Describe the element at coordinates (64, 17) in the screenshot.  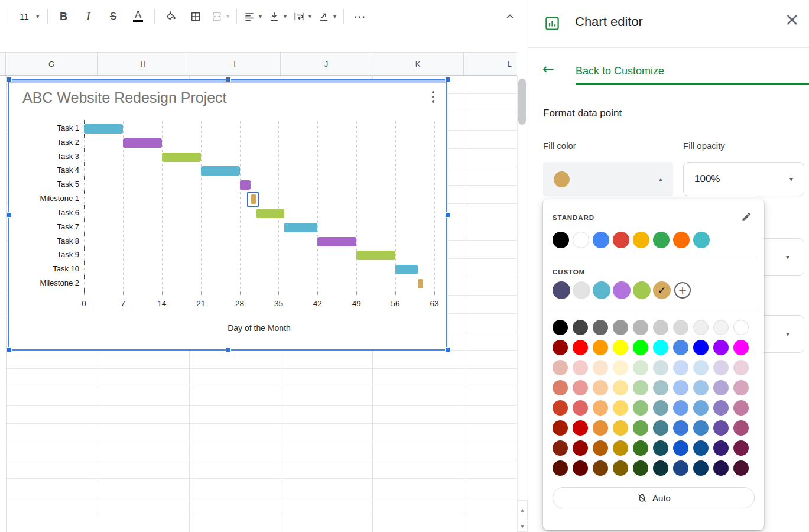
I see `bold-button: B` at that location.